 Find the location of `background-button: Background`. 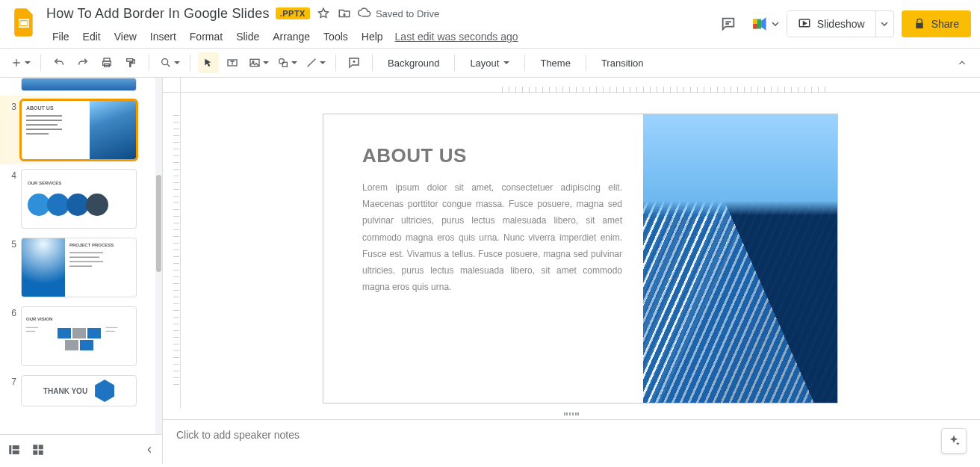

background-button: Background is located at coordinates (414, 63).